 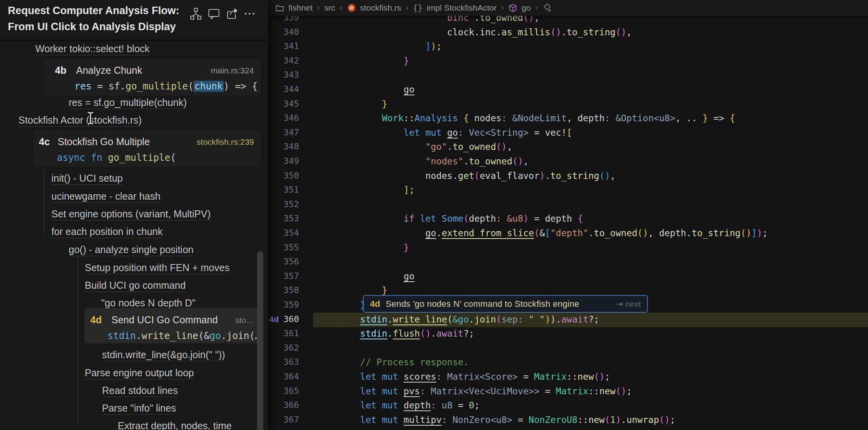 I want to click on line-number: 363, so click(x=287, y=362).